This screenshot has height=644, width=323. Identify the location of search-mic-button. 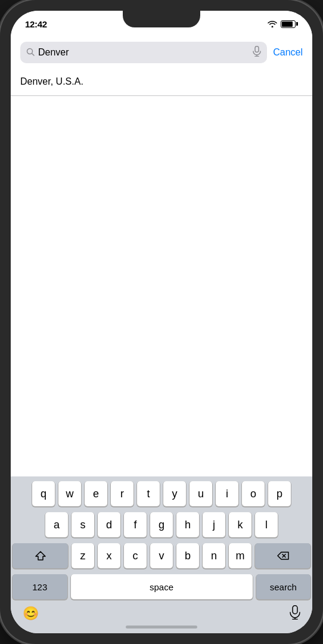
(257, 52).